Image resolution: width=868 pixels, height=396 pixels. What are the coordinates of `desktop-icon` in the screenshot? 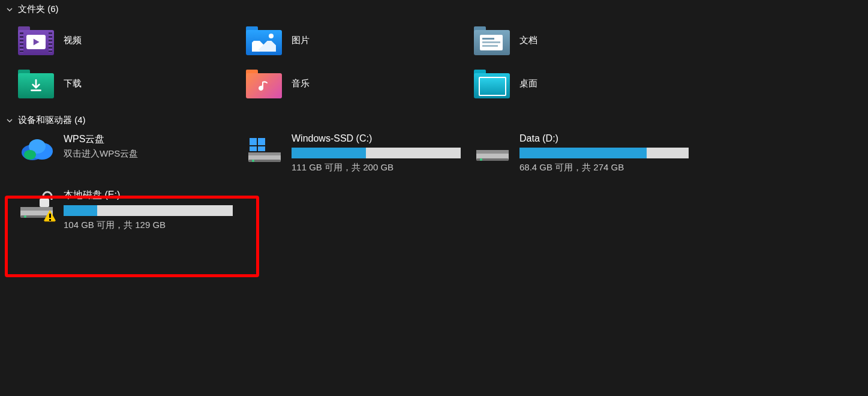 It's located at (492, 83).